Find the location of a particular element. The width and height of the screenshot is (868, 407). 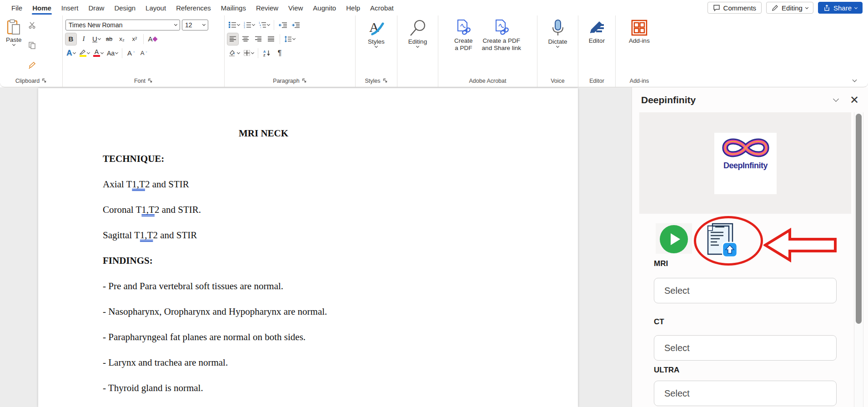

bold-button: B is located at coordinates (71, 39).